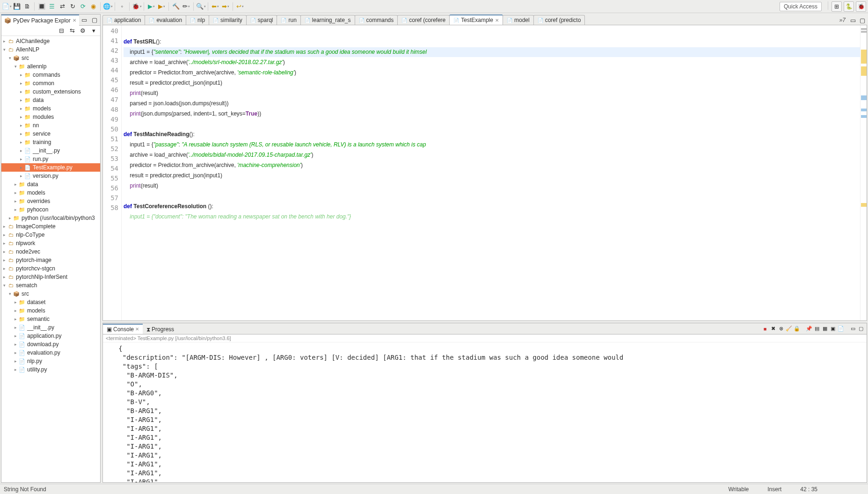 The width and height of the screenshot is (868, 494). What do you see at coordinates (51, 285) in the screenshot?
I see `tree-item: ▾sematch` at bounding box center [51, 285].